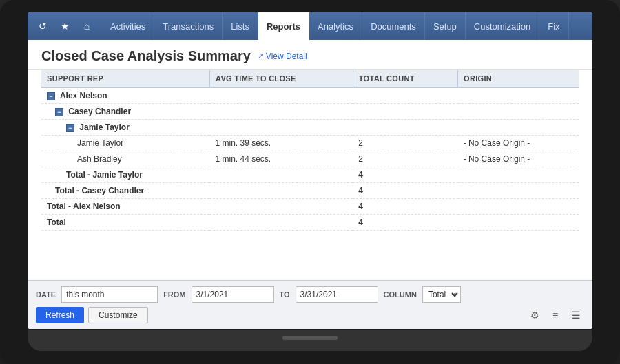  What do you see at coordinates (554, 26) in the screenshot?
I see `nav-fix: Fix` at bounding box center [554, 26].